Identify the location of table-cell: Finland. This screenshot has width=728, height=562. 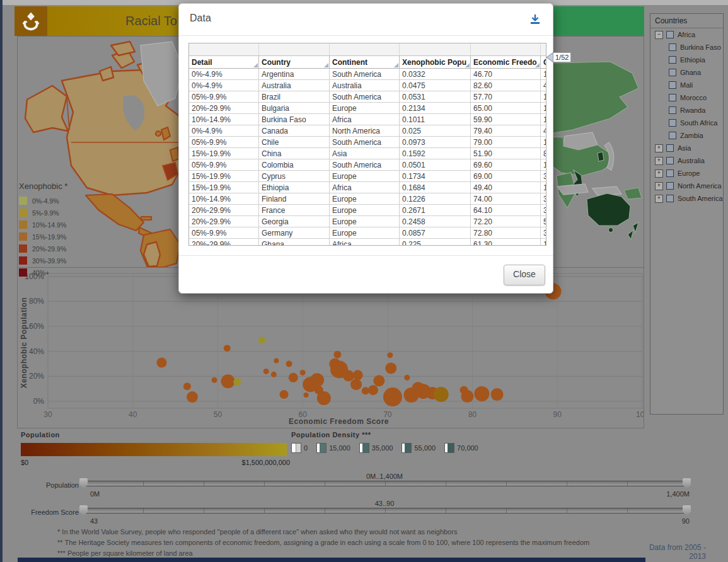
(294, 199).